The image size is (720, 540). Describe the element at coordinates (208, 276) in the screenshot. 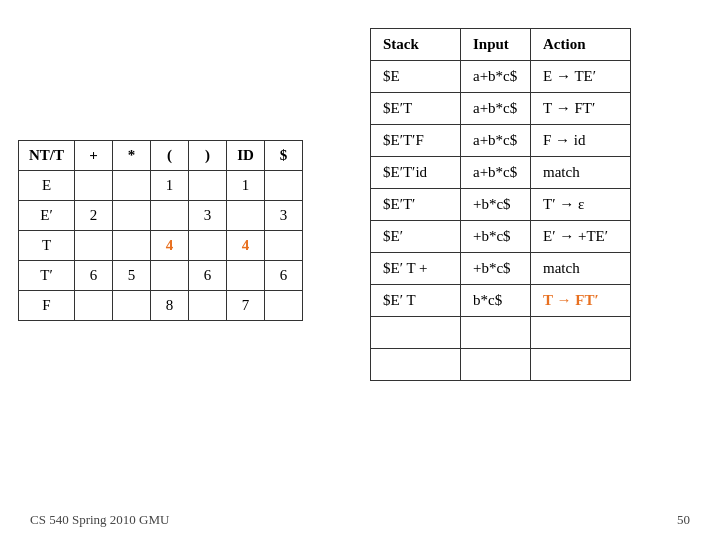

I see `rparen-cell: 6` at that location.